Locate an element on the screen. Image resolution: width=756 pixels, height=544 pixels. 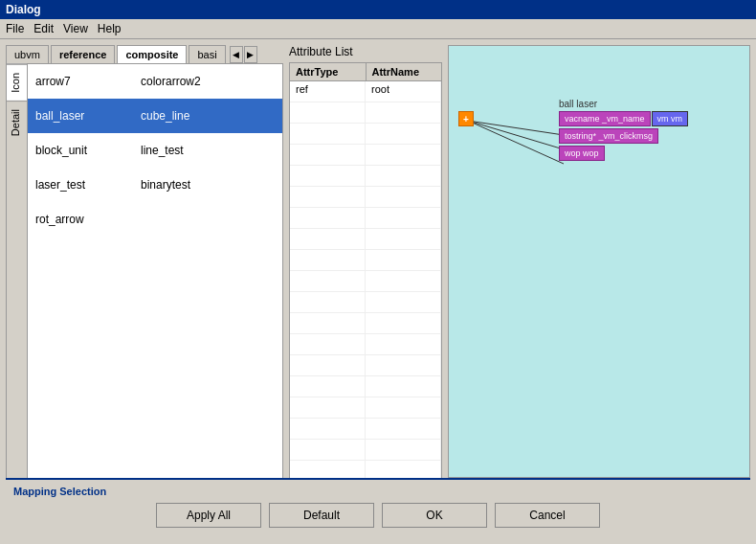
list-item: ball_laser cube_line is located at coordinates (155, 116).